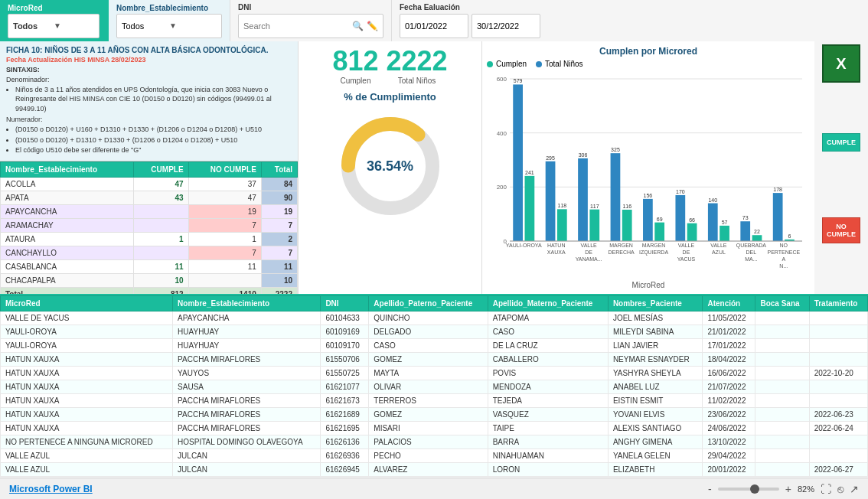  What do you see at coordinates (145, 26) in the screenshot?
I see `establecimiento-value: Todos` at bounding box center [145, 26].